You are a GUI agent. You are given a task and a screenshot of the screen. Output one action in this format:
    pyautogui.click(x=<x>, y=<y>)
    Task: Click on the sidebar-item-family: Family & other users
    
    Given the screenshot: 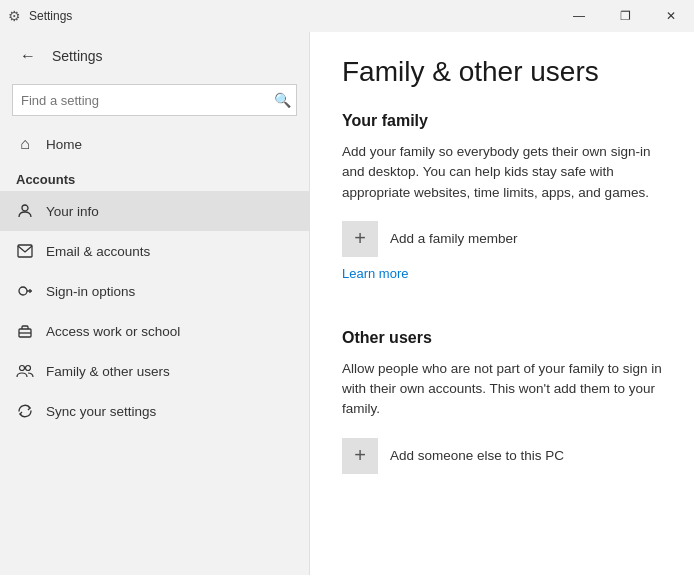 What is the action you would take?
    pyautogui.click(x=154, y=371)
    